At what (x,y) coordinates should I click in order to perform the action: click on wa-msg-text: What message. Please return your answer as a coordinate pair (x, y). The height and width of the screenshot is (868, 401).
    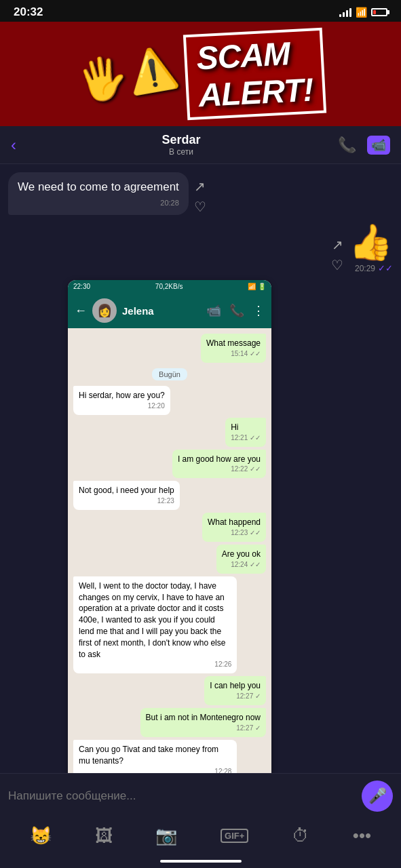
    Looking at the image, I should click on (233, 343).